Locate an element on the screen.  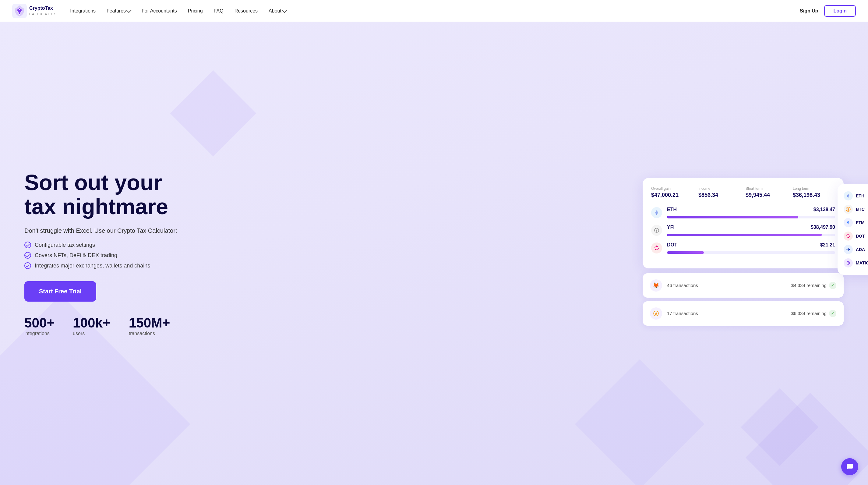
navbar: CryptoTax CALCULATOR Integrations Featur… is located at coordinates (434, 11).